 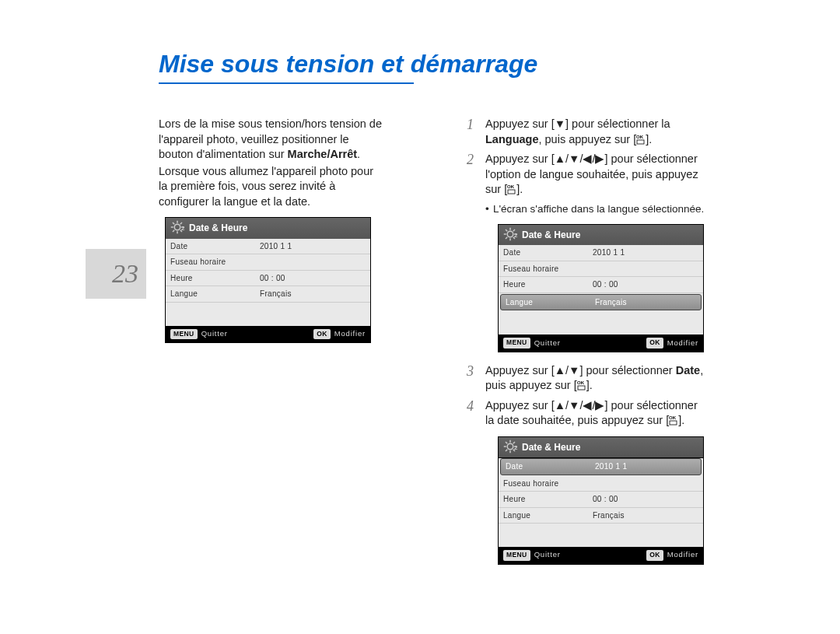 I want to click on step-3: 3 Appuyez sur [▲/▼] pour sélectionner Da…, so click(x=587, y=378).